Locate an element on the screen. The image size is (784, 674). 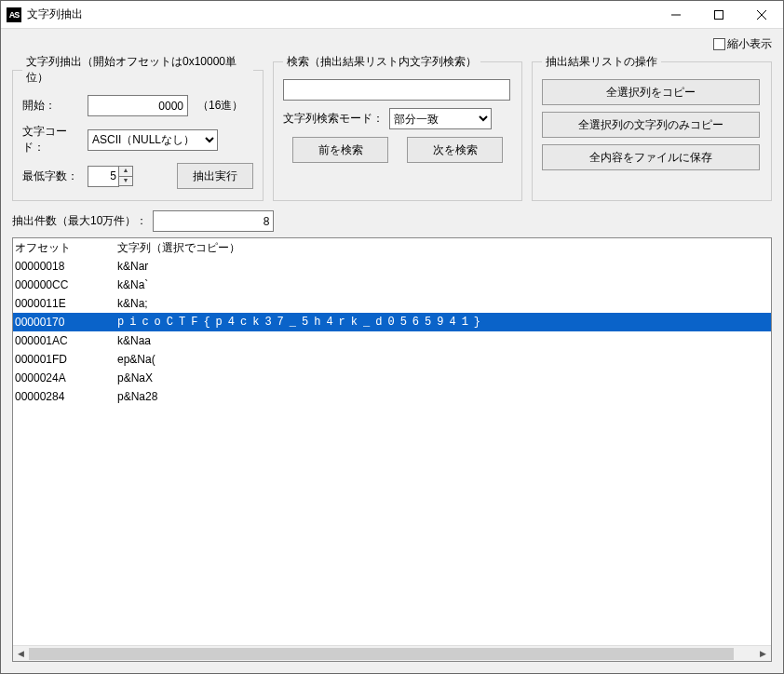
scroll-right-icon: ▶ is located at coordinates (764, 654).